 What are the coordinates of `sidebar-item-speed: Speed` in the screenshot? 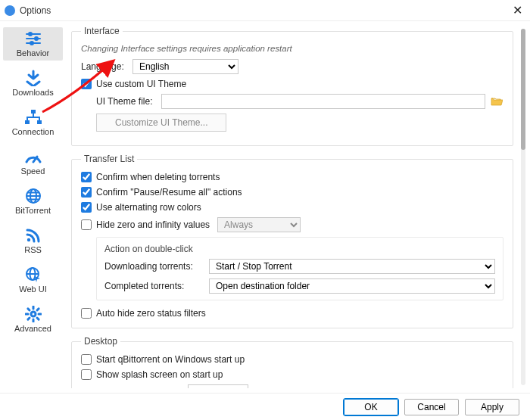 It's located at (33, 162).